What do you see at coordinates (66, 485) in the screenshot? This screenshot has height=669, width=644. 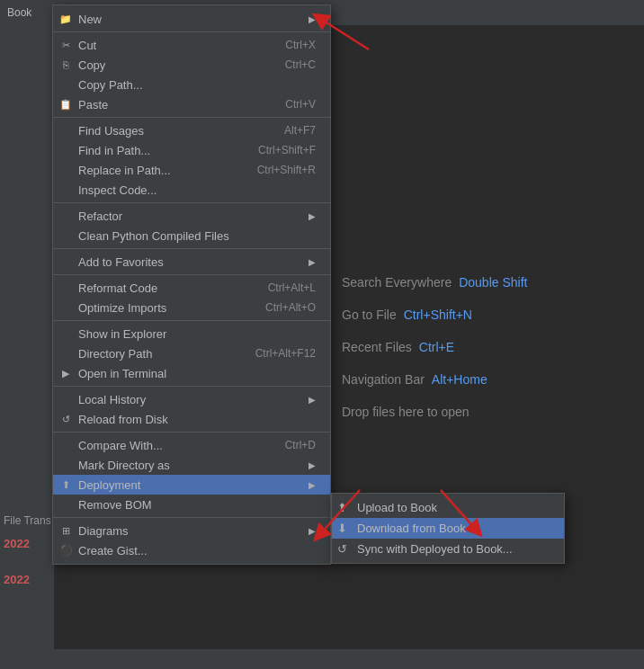 I see `deployment-icon: ⬆` at bounding box center [66, 485].